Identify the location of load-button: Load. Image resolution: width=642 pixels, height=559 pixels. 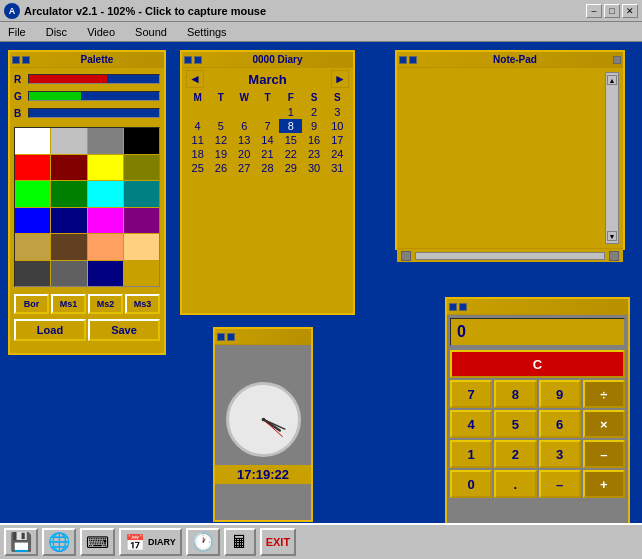
(50, 330).